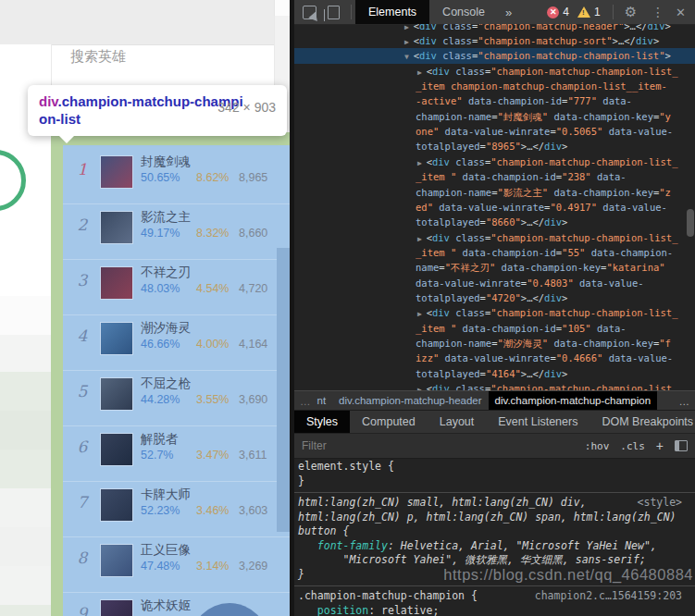 The height and width of the screenshot is (616, 695). Describe the element at coordinates (494, 329) in the screenshot. I see `tree-node: _item " data-champion-id="105" data-` at that location.